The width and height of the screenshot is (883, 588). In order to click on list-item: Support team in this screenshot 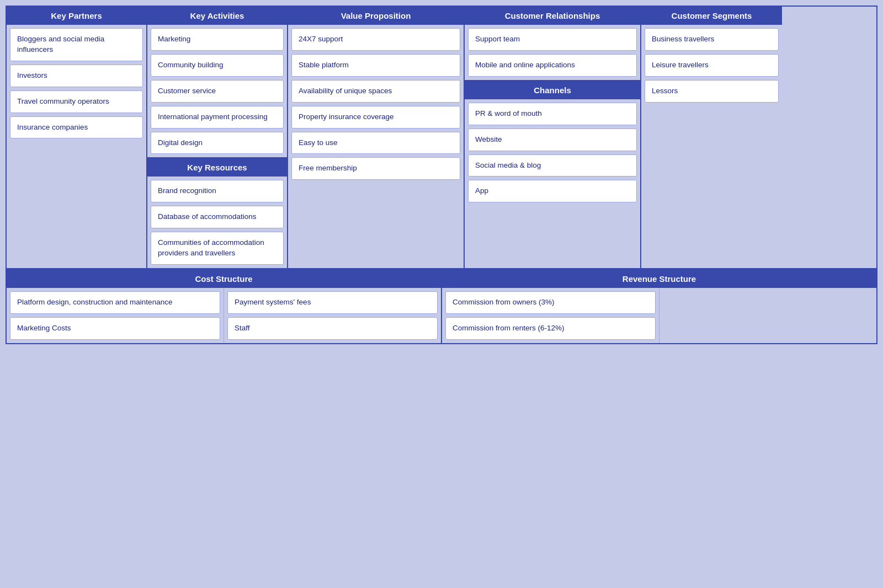, I will do `click(552, 40)`.